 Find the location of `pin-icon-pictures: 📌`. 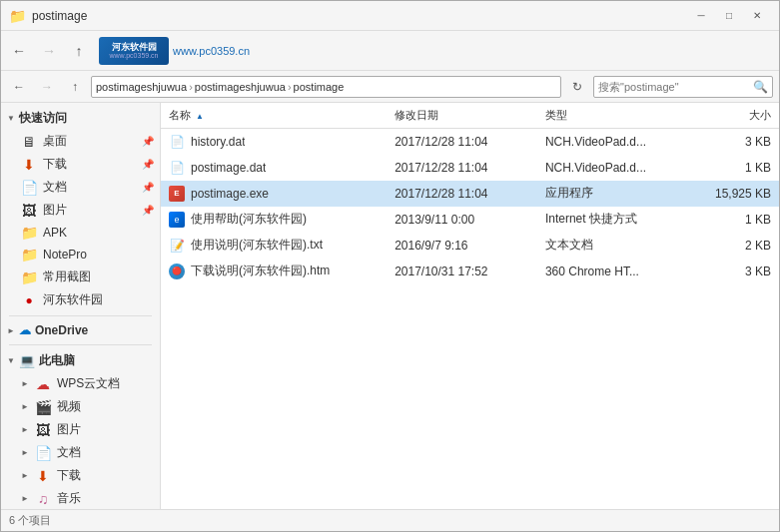

pin-icon-pictures: 📌 is located at coordinates (148, 210).